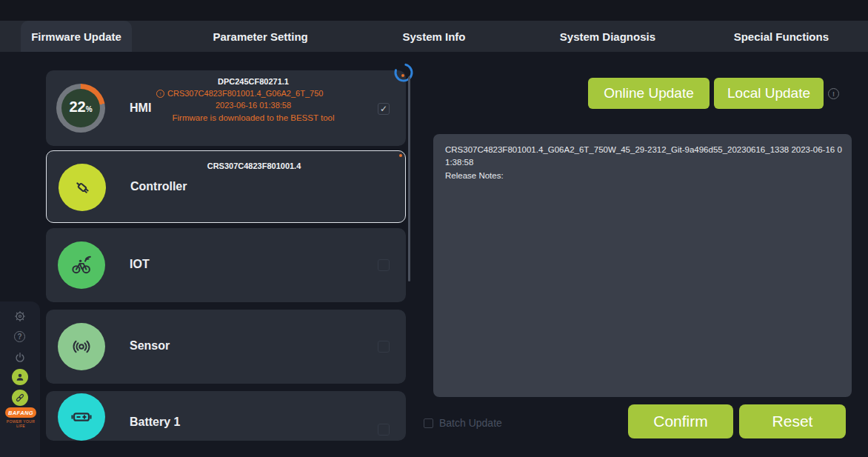 Image resolution: width=868 pixels, height=457 pixels. Describe the element at coordinates (834, 93) in the screenshot. I see `info-icon: !` at that location.